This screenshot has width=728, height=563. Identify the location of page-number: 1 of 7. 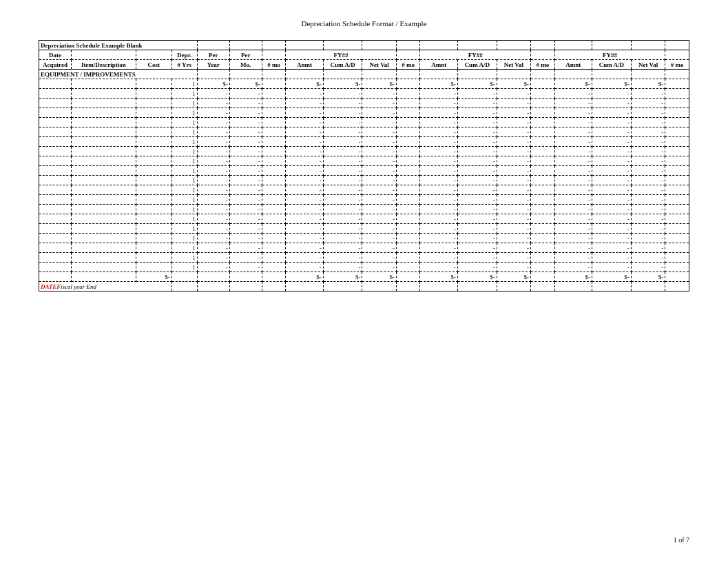
(682, 540).